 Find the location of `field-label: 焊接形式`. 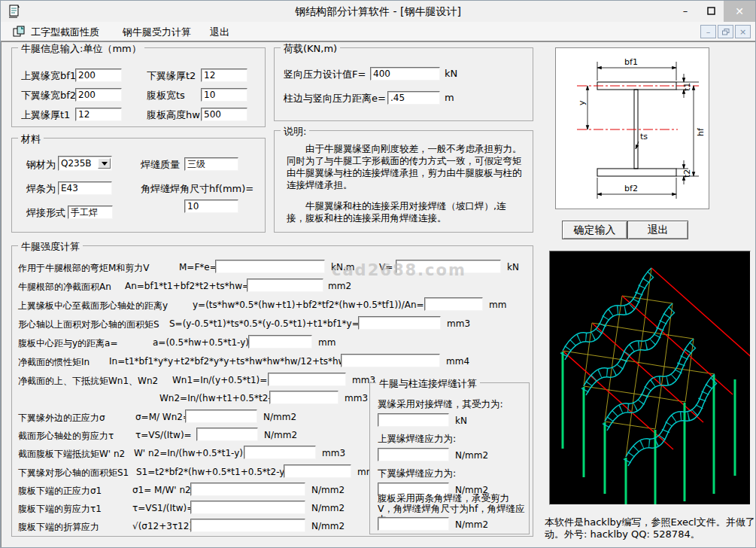

field-label: 焊接形式 is located at coordinates (46, 213).